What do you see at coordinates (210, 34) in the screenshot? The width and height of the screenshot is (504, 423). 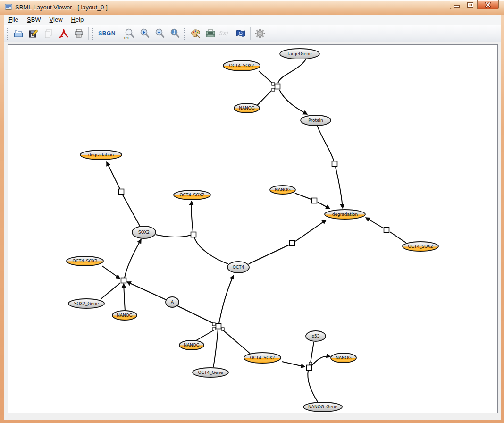 I see `typewriter-icon` at bounding box center [210, 34].